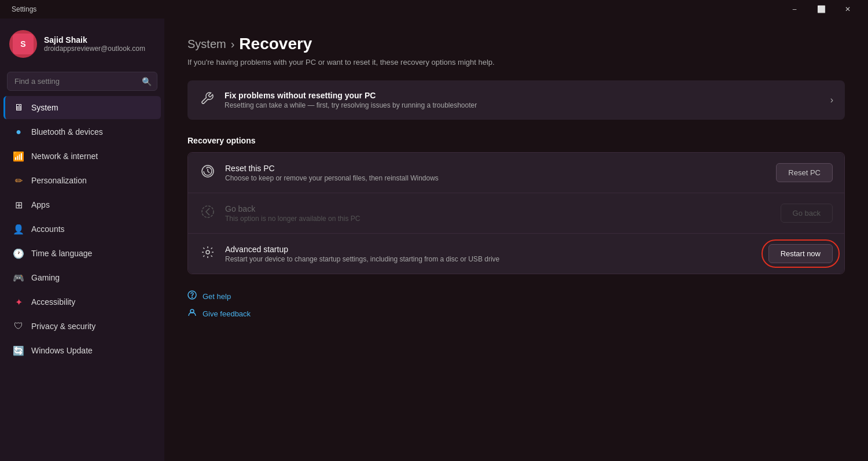 The image size is (868, 461). What do you see at coordinates (82, 81) in the screenshot?
I see `search-input` at bounding box center [82, 81].